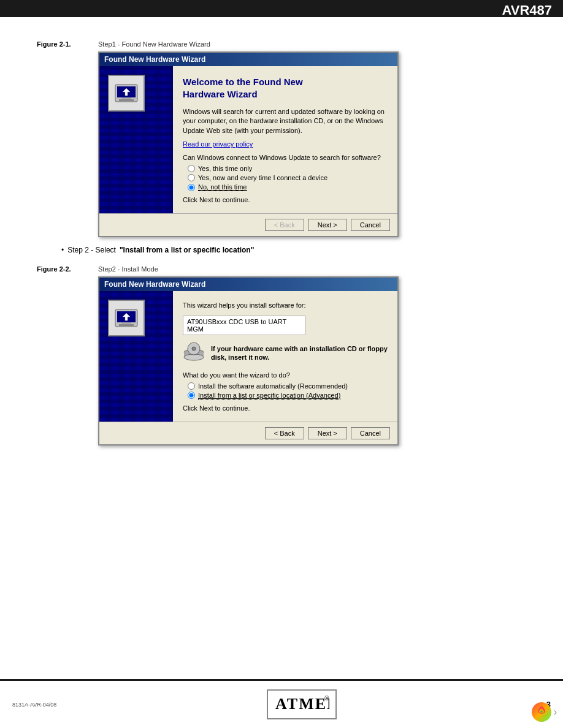 The height and width of the screenshot is (728, 563). Describe the element at coordinates (288, 188) in the screenshot. I see `wizard1-radio-no: No, not this time` at that location.